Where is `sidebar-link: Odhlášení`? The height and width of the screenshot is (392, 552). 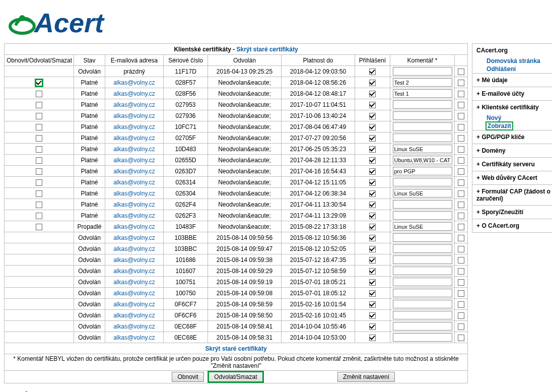 sidebar-link: Odhlášení is located at coordinates (512, 69).